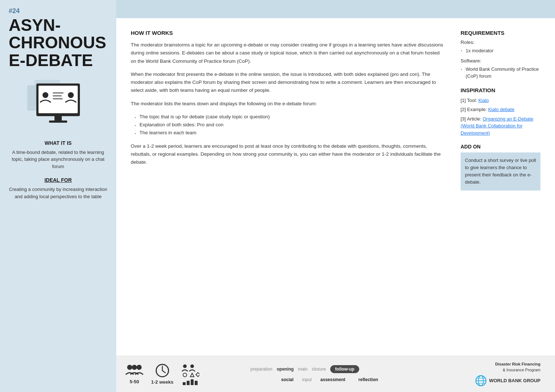 The height and width of the screenshot is (392, 555). I want to click on inspiration-item-2: [2] Example: Kialo debate, so click(501, 110).